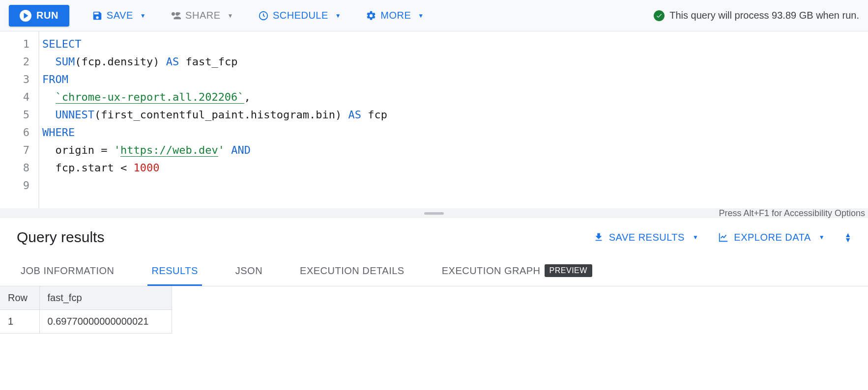 This screenshot has width=868, height=390. Describe the element at coordinates (659, 16) in the screenshot. I see `check-icon` at that location.